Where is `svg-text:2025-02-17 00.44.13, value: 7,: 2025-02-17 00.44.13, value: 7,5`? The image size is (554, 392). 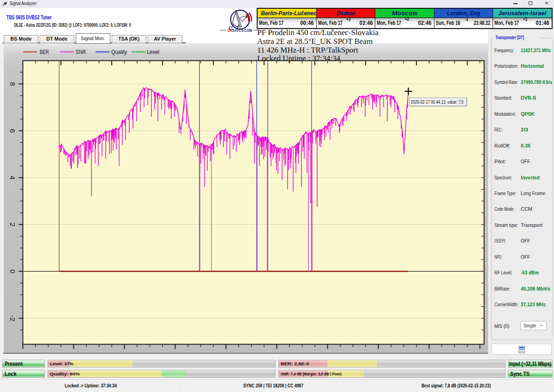
svg-text:2025-02-17 00.44.13, value: 7,: 2025-02-17 00.44.13, value: 7,5 is located at coordinates (437, 102).